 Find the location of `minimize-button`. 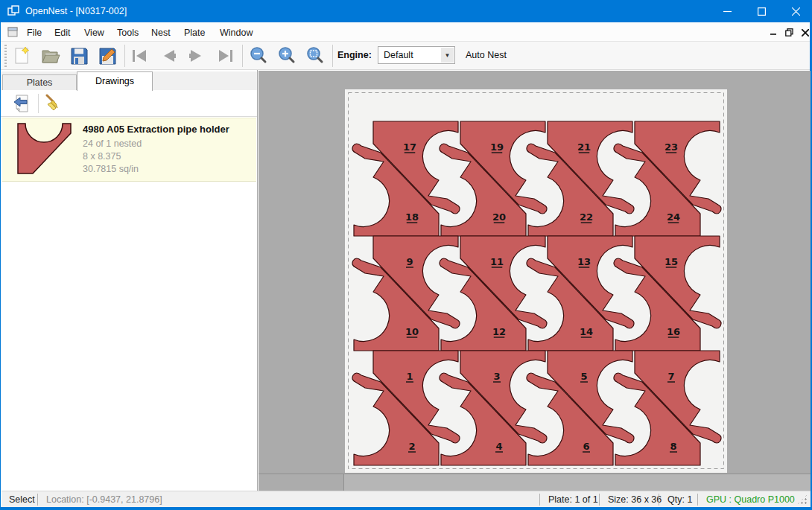

minimize-button is located at coordinates (727, 11).